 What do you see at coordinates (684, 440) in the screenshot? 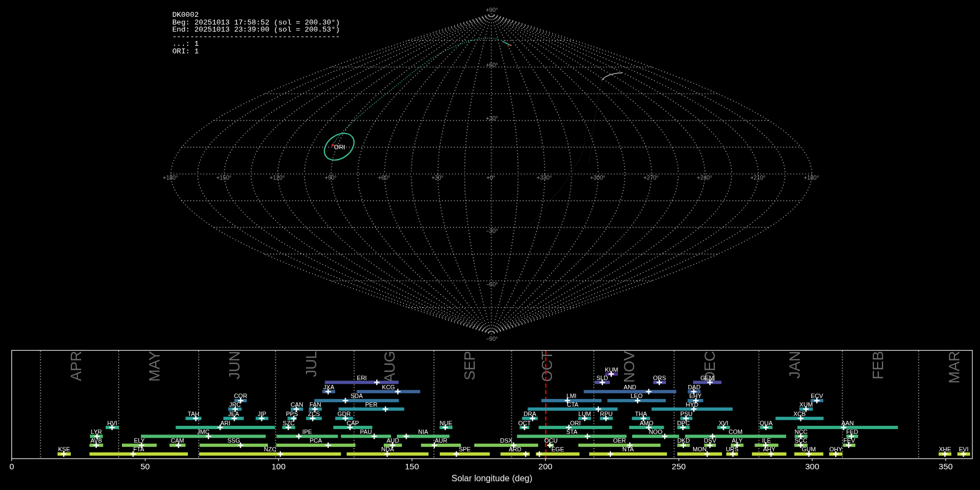
I see `svg-text: DKD` at bounding box center [684, 440].